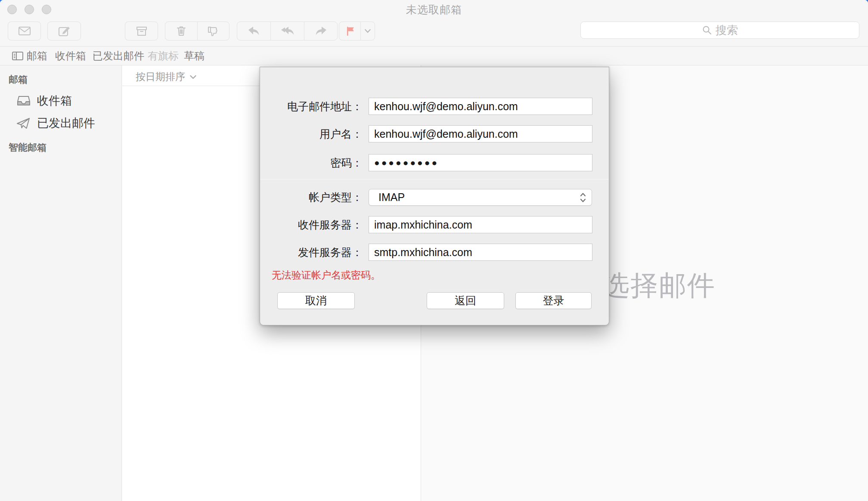 The height and width of the screenshot is (501, 868). I want to click on inbox-icon, so click(24, 101).